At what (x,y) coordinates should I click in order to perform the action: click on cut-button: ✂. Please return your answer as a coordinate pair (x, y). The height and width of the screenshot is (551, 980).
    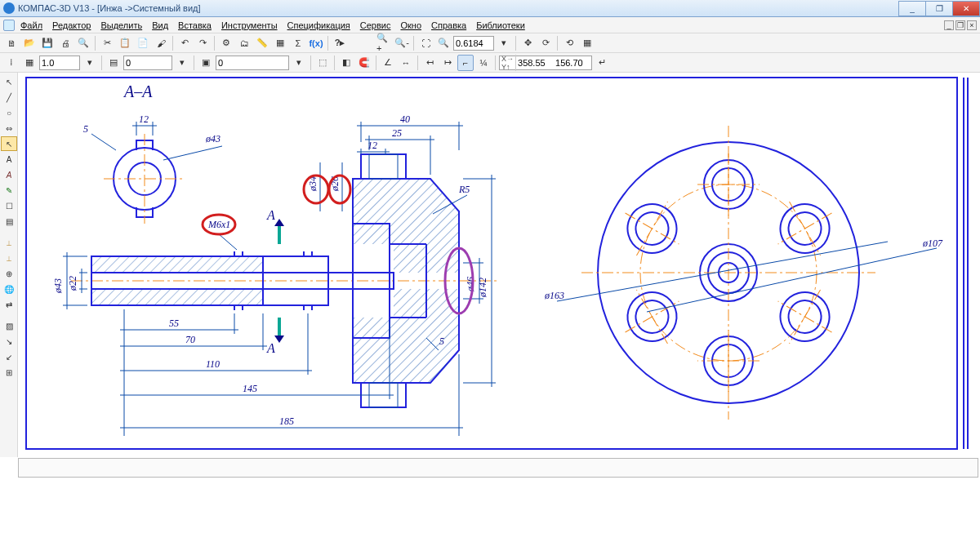
    Looking at the image, I should click on (107, 43).